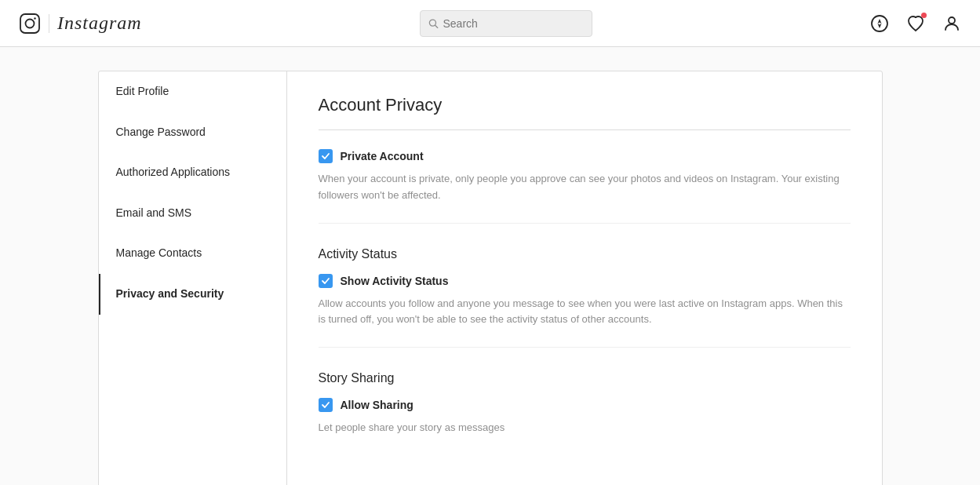  I want to click on allow-sharing-checkbox, so click(326, 405).